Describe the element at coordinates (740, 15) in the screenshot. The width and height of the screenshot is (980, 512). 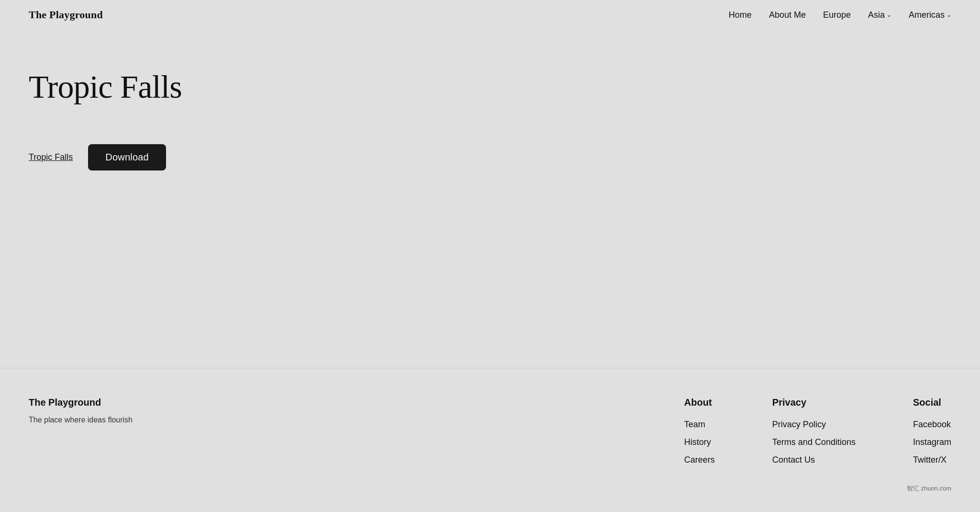
I see `nav-home: Home` at that location.